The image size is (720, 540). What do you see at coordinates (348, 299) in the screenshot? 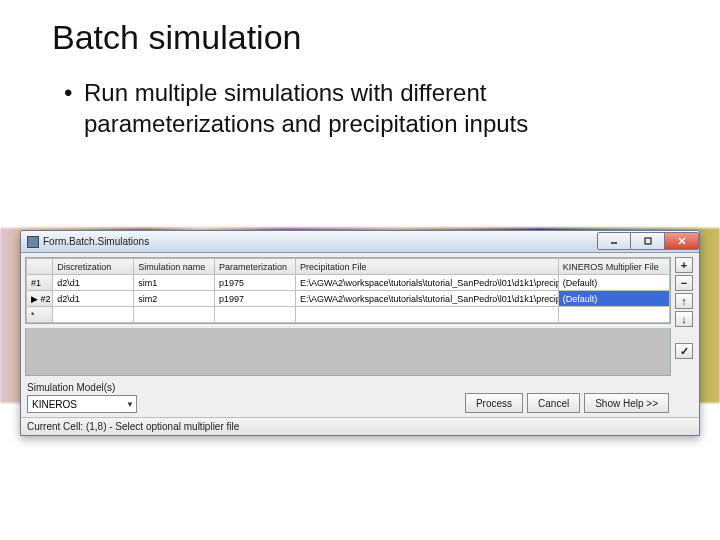
I see `table-row: ▶ #2 d2\d1 sim2 p1997 E:\AGWA2\workspace…` at bounding box center [348, 299].